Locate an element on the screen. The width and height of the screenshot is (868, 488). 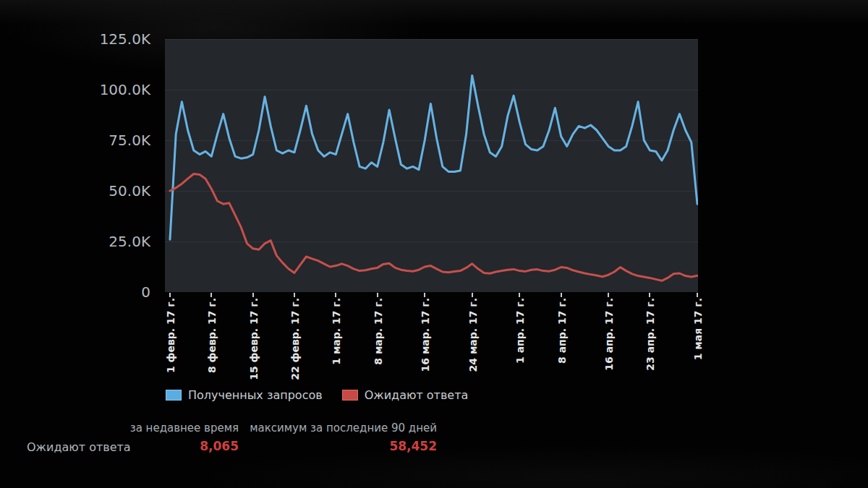
x-axis-label-3: 15 февр. 17 г. is located at coordinates (254, 340).